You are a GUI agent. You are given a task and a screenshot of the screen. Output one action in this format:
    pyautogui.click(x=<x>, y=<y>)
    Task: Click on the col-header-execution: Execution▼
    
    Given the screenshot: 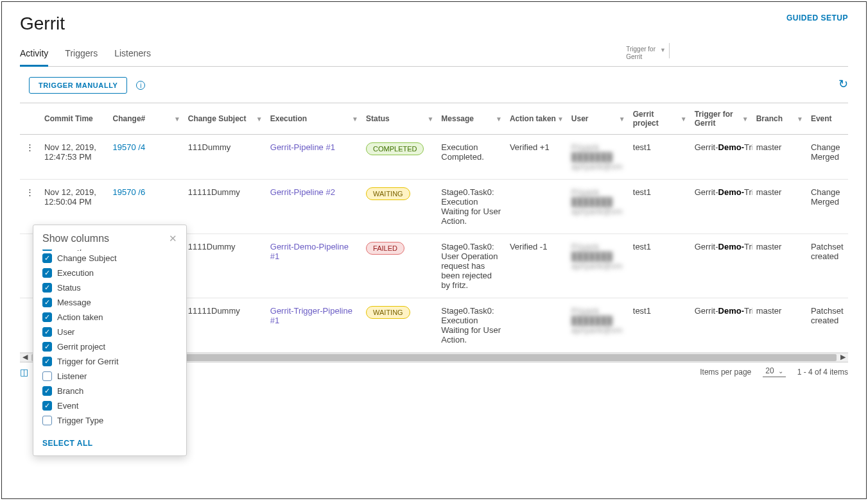 What is the action you would take?
    pyautogui.click(x=315, y=119)
    